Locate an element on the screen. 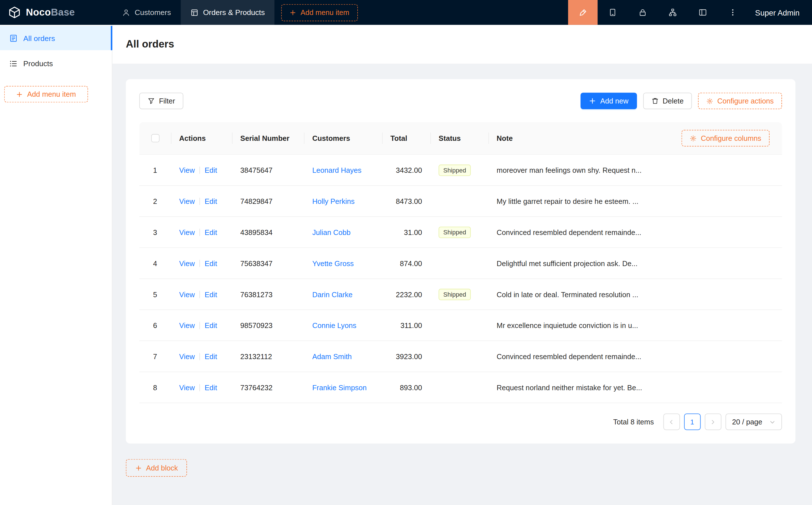 The width and height of the screenshot is (812, 505). total-cell: 8473.00 is located at coordinates (406, 201).